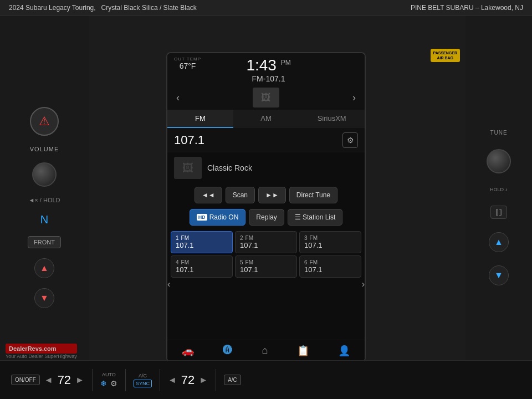 The image size is (532, 399). What do you see at coordinates (331, 119) in the screenshot?
I see `tab-siriusxm: SiriusXM` at bounding box center [331, 119].